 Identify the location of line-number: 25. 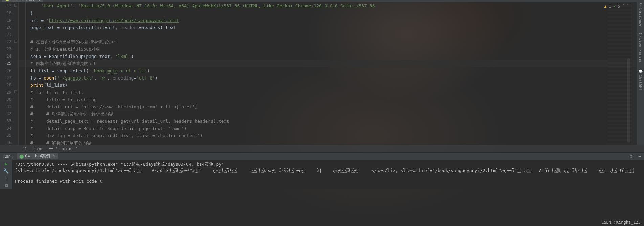
(9, 64).